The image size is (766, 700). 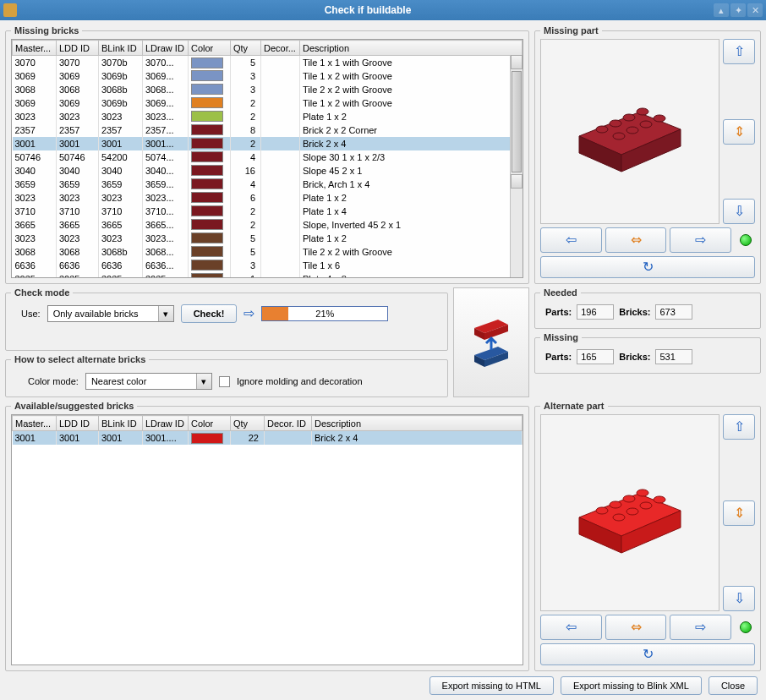 What do you see at coordinates (674, 357) in the screenshot?
I see `missing-bricks-value: 531` at bounding box center [674, 357].